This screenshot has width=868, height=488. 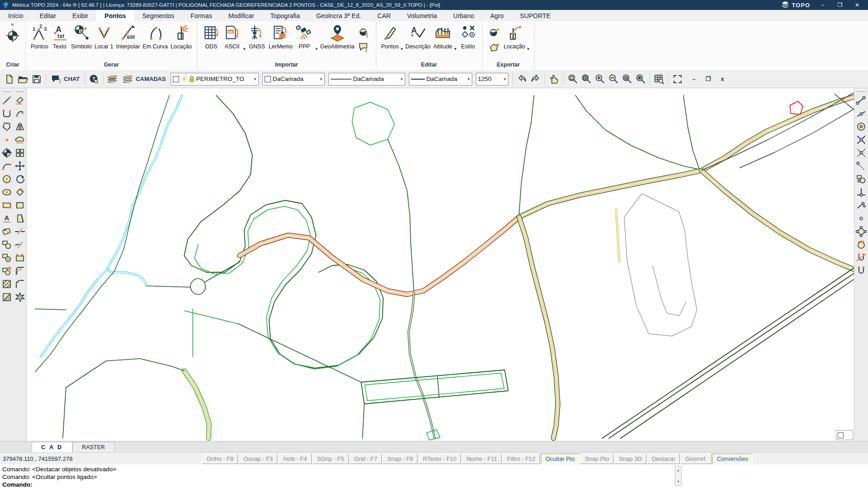 I want to click on tool-point-icon, so click(x=7, y=140).